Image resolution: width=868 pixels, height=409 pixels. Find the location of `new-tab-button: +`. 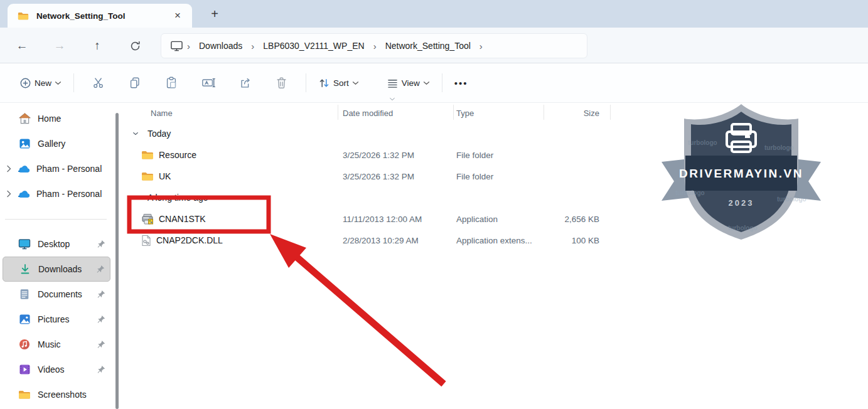

new-tab-button: + is located at coordinates (215, 14).